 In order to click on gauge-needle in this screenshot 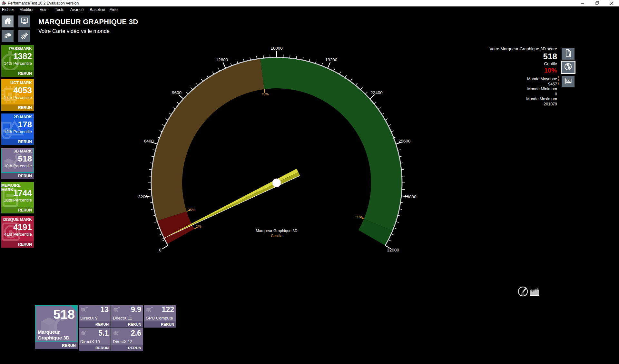, I will do `click(231, 206)`.